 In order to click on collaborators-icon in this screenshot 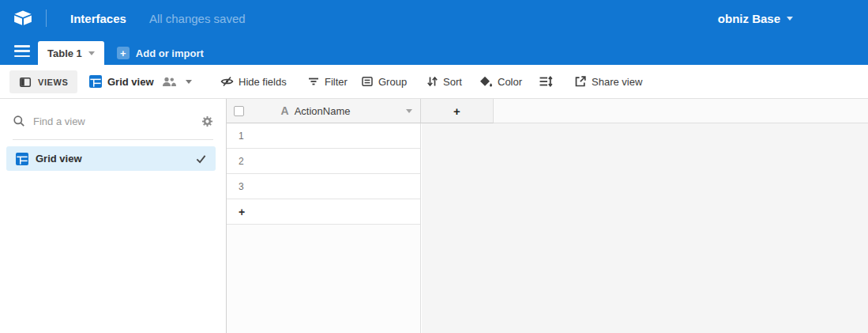, I will do `click(169, 82)`.